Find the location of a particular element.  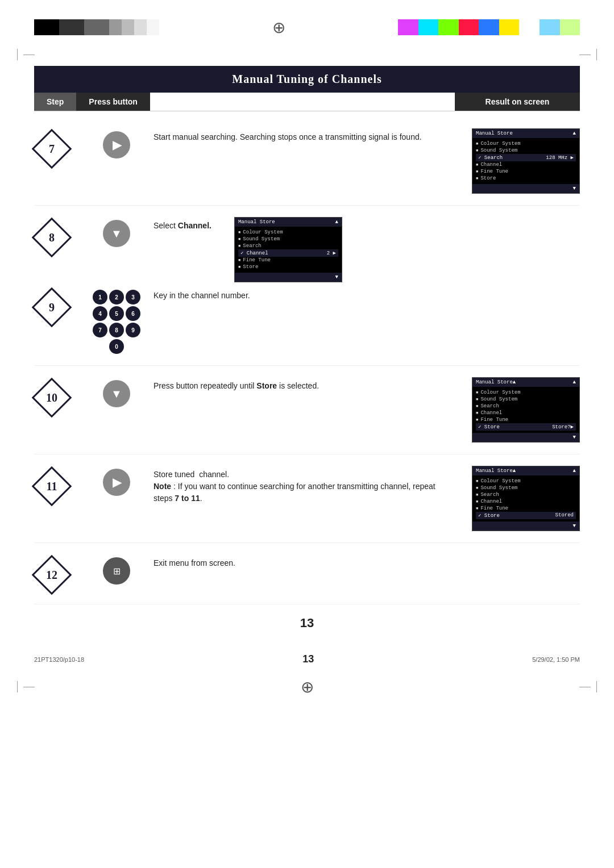

step-11-screen: Manual Store▲▲ ■ Colour System■ Sound Sy… is located at coordinates (520, 499).